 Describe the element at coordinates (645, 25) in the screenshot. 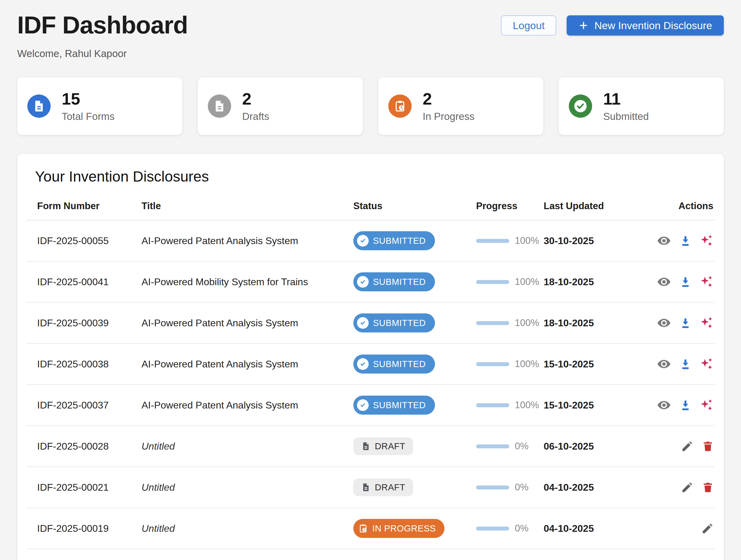

I see `new-invention-disclosure-button: New Invention Disclosure` at that location.